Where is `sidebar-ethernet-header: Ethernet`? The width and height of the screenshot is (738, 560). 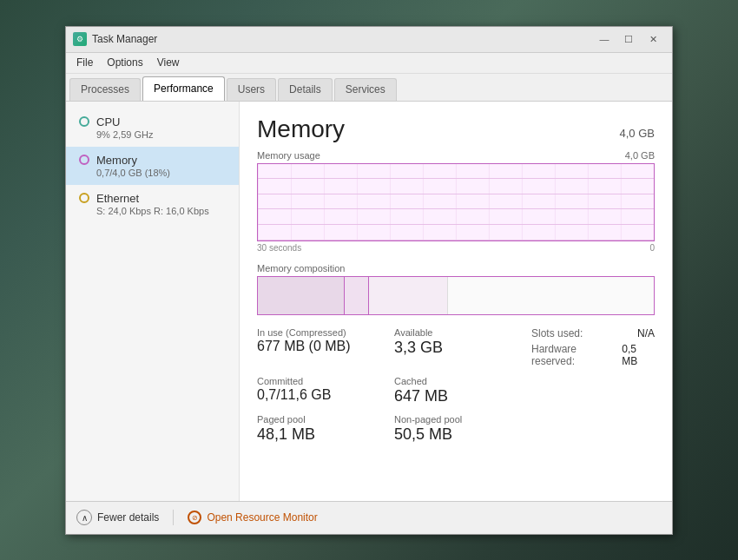 sidebar-ethernet-header: Ethernet is located at coordinates (154, 198).